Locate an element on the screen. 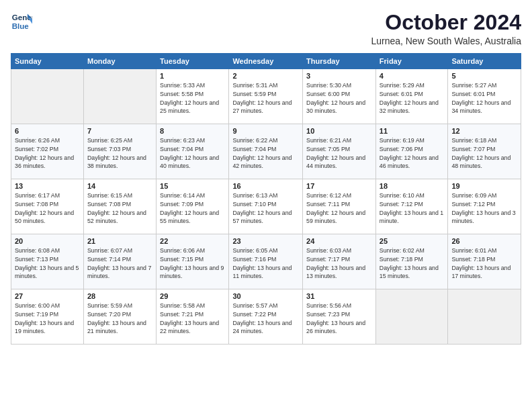 This screenshot has width=532, height=411. calendar-cell: 25Sunrise: 6:02 AMSunset: 7:18 PMDayligh… is located at coordinates (412, 262).